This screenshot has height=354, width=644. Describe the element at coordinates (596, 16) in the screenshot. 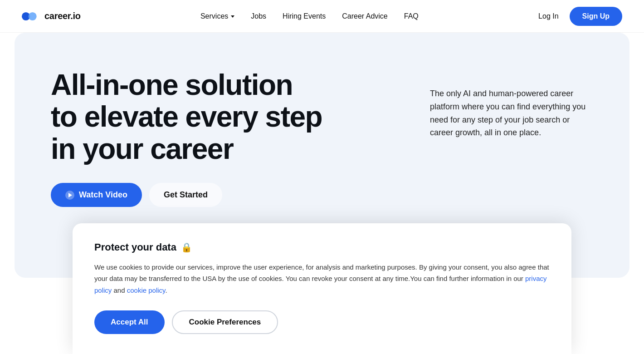

I see `signup-button: Sign Up` at that location.